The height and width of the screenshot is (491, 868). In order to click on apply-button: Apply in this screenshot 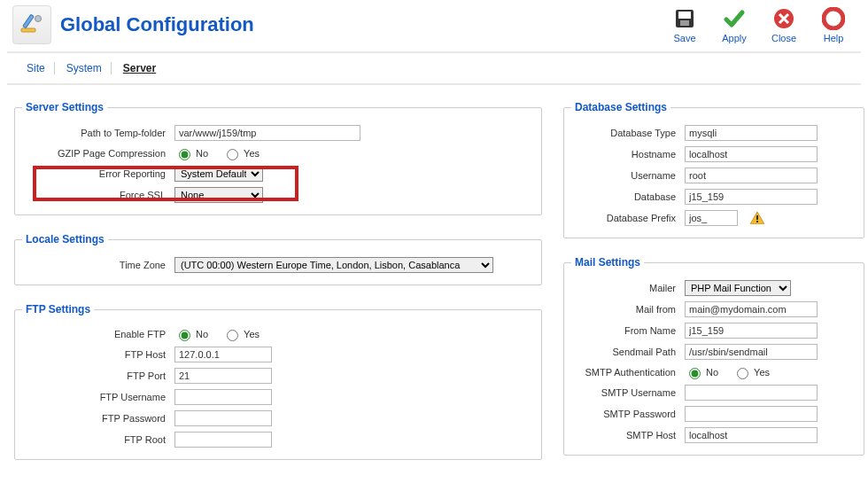, I will do `click(734, 25)`.